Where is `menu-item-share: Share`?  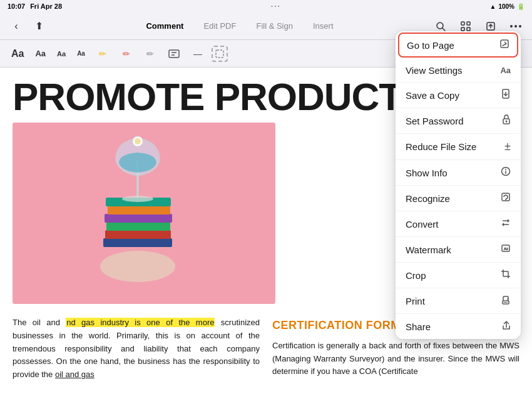 menu-item-share: Share is located at coordinates (458, 326).